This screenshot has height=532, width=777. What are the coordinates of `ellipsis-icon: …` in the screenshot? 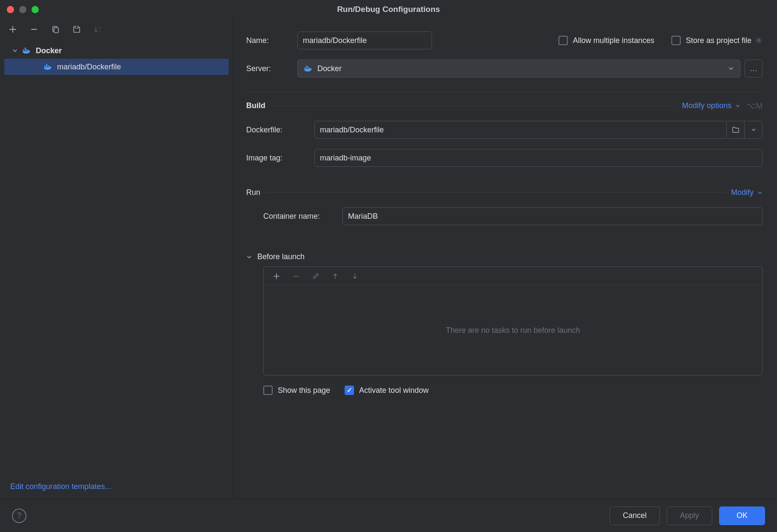 It's located at (754, 69).